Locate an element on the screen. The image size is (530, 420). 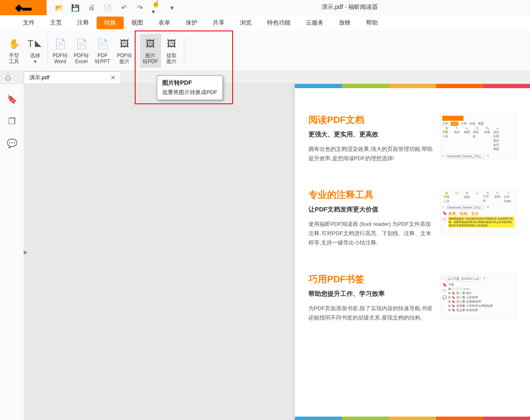
pages-icon: ❐ is located at coordinates (12, 121).